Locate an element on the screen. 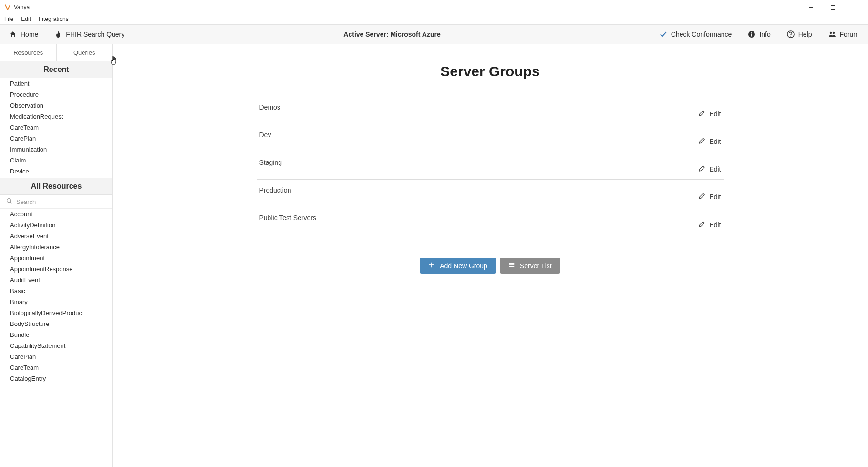 This screenshot has height=467, width=868. app-icon is located at coordinates (8, 7).